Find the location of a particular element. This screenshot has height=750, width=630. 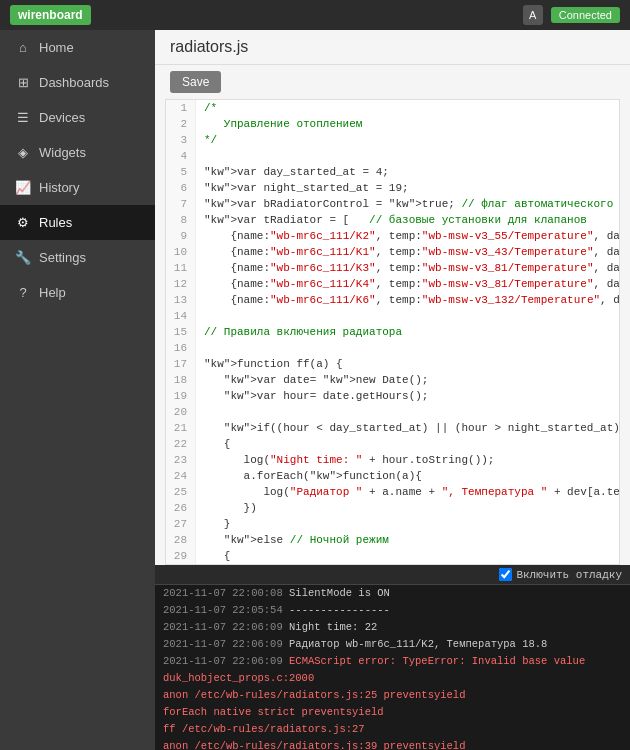

code-line-25: 25 log("Радиатор " + a.name + ", Темпера… is located at coordinates (392, 492).